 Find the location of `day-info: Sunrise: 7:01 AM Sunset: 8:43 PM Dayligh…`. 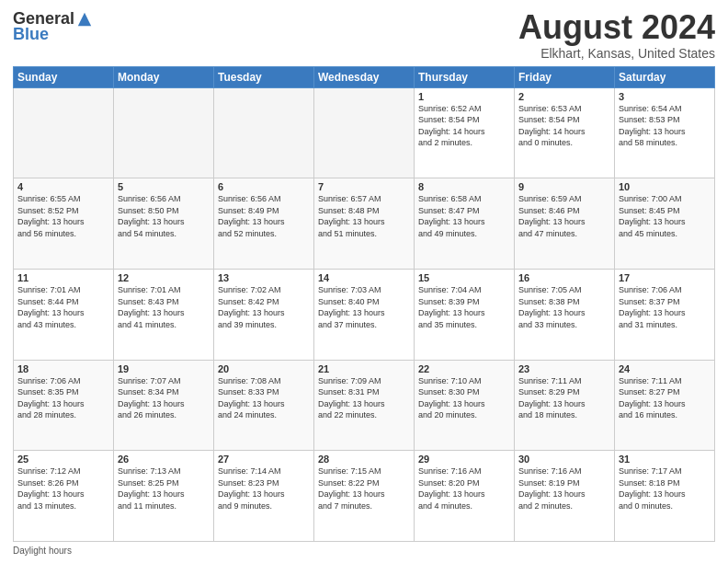

day-info: Sunrise: 7:01 AM Sunset: 8:43 PM Dayligh… is located at coordinates (164, 307).